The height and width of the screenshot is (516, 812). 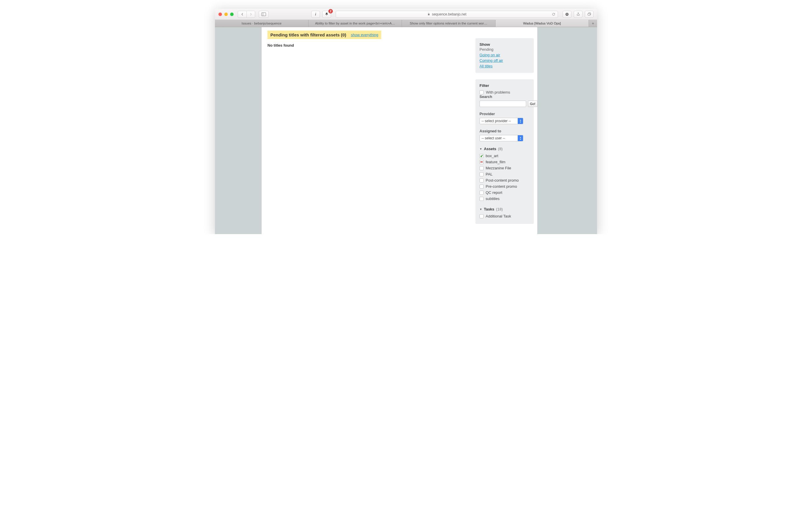 What do you see at coordinates (238, 131) in the screenshot?
I see `page-gutter-left` at bounding box center [238, 131].